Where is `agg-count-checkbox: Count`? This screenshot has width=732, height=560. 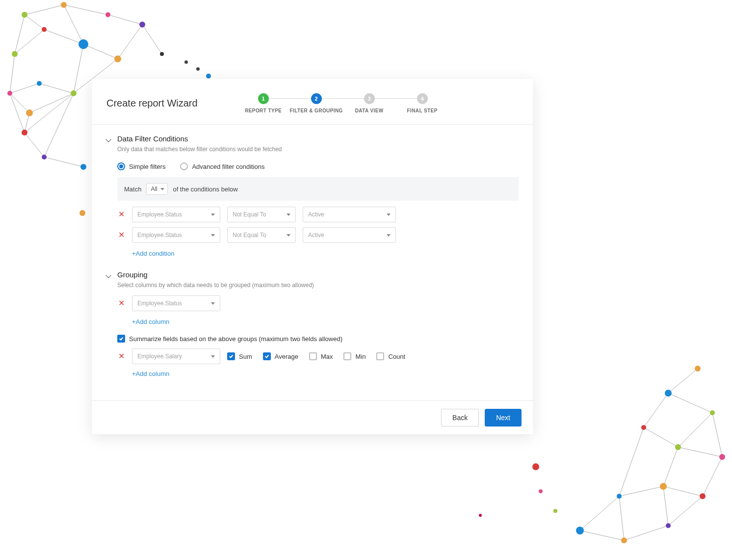
agg-count-checkbox: Count is located at coordinates (391, 356).